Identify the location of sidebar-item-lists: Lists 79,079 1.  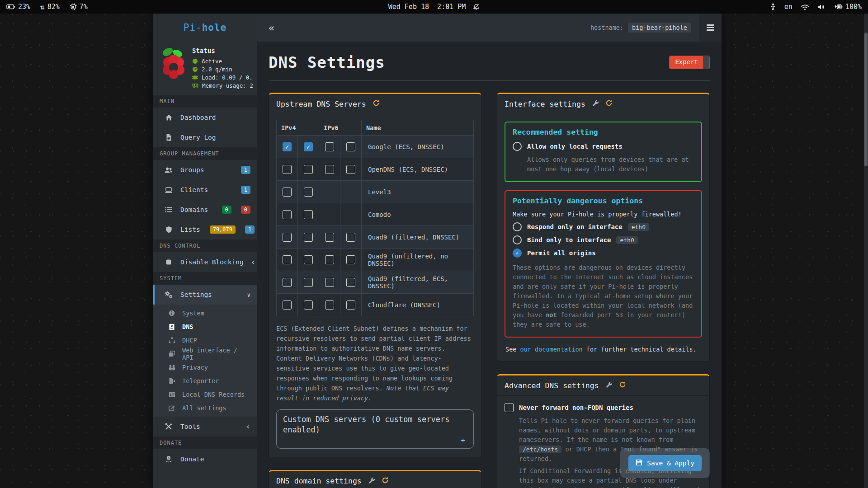
(205, 230).